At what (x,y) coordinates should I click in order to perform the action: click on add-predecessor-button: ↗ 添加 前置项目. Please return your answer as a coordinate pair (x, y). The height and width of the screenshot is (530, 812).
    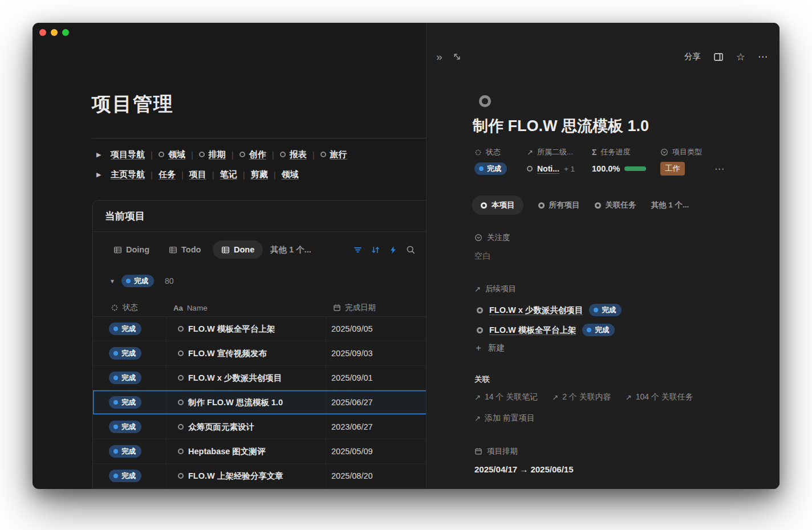
    Looking at the image, I should click on (505, 418).